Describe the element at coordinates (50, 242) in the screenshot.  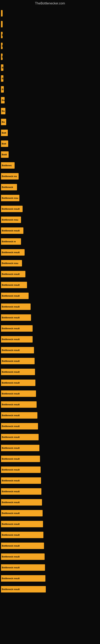
I see `bar-row: Bottleneck re` at that location.